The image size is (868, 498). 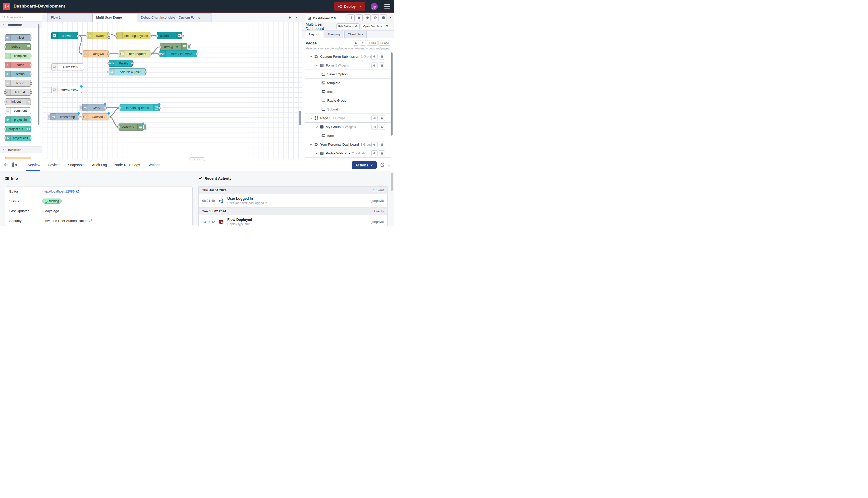 I want to click on activity-event-row: 08:21:49 User Logged In User 'joepavitt'…, so click(x=293, y=201).